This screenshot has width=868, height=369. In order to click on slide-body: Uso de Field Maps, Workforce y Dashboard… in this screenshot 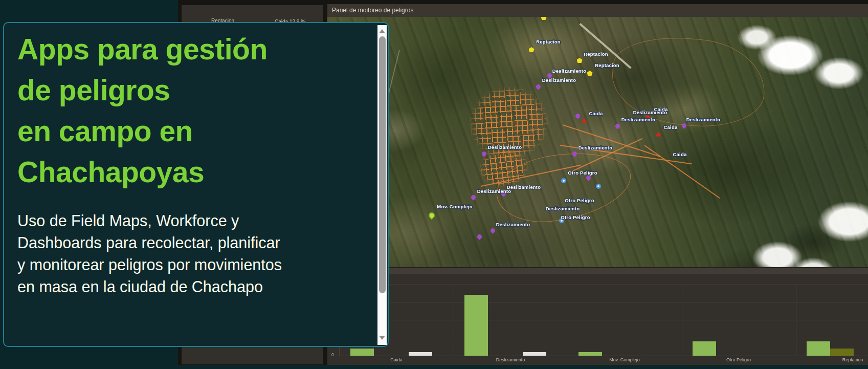, I will do `click(186, 254)`.